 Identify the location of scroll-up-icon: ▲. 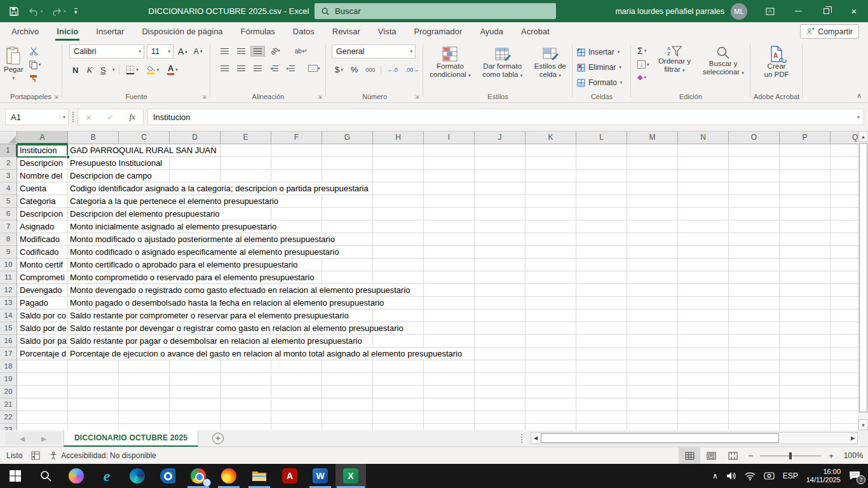
(863, 136).